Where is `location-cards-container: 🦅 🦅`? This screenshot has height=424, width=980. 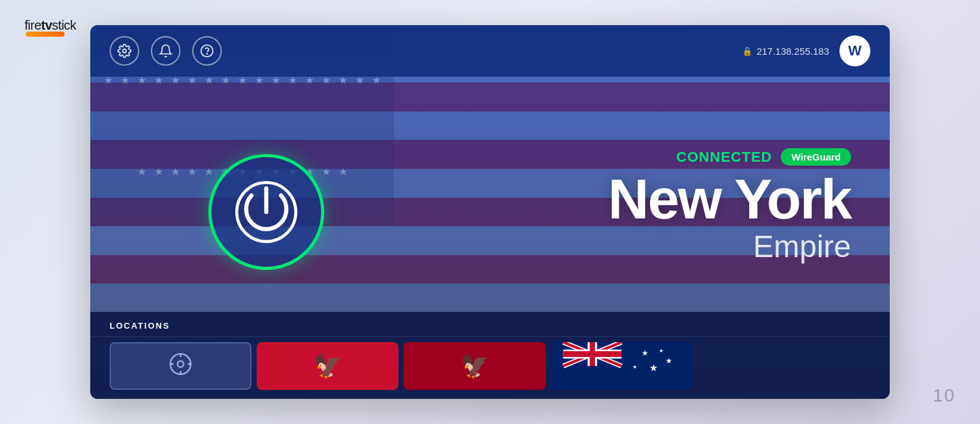 location-cards-container: 🦅 🦅 is located at coordinates (490, 366).